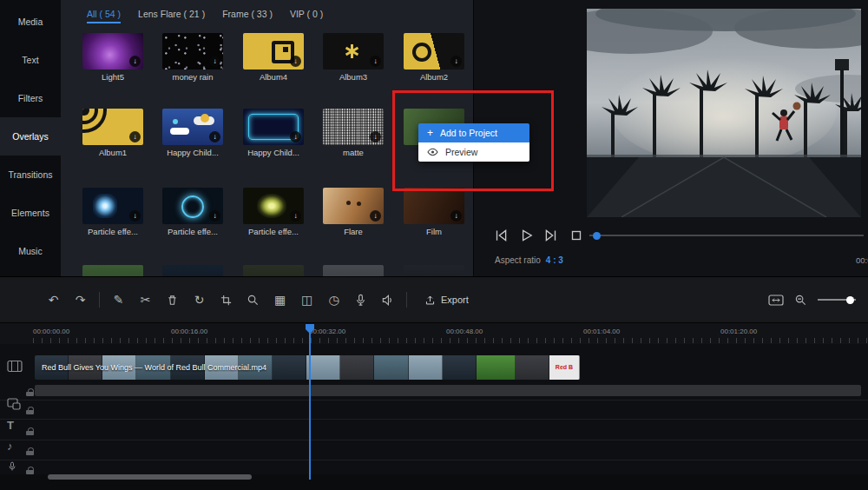  What do you see at coordinates (434, 212) in the screenshot?
I see `overlay-card: ↓ Film` at bounding box center [434, 212].